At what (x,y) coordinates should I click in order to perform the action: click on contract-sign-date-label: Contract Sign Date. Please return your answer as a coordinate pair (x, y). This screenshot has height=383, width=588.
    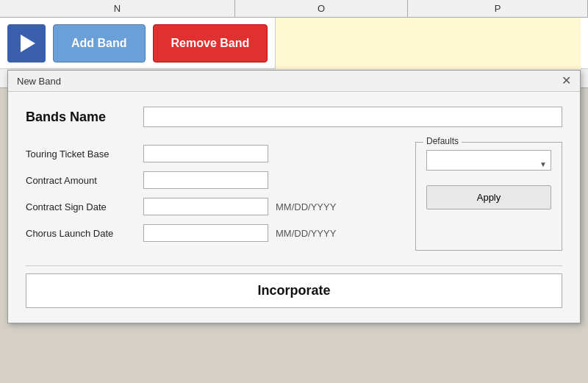
    Looking at the image, I should click on (85, 207).